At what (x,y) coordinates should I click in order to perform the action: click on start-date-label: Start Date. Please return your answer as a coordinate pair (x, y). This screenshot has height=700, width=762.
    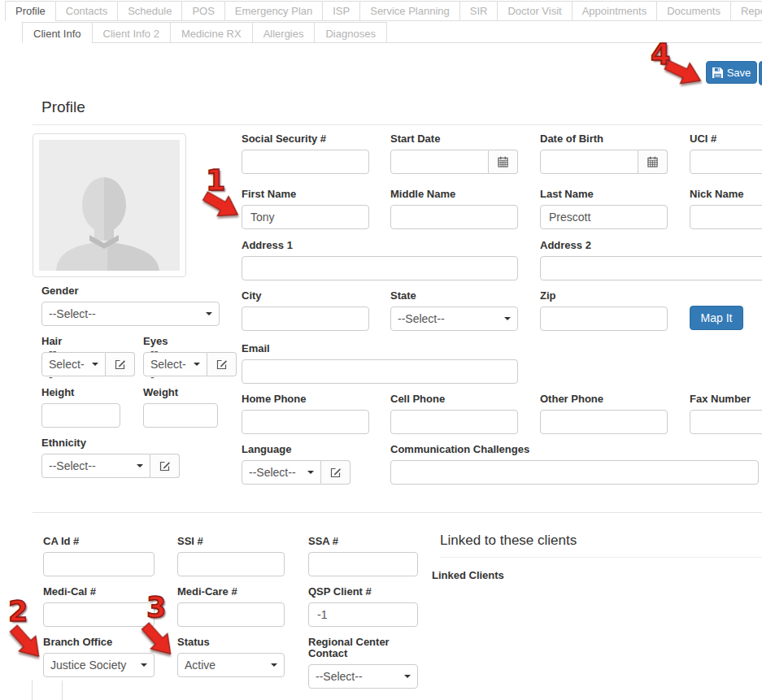
    Looking at the image, I should click on (454, 139).